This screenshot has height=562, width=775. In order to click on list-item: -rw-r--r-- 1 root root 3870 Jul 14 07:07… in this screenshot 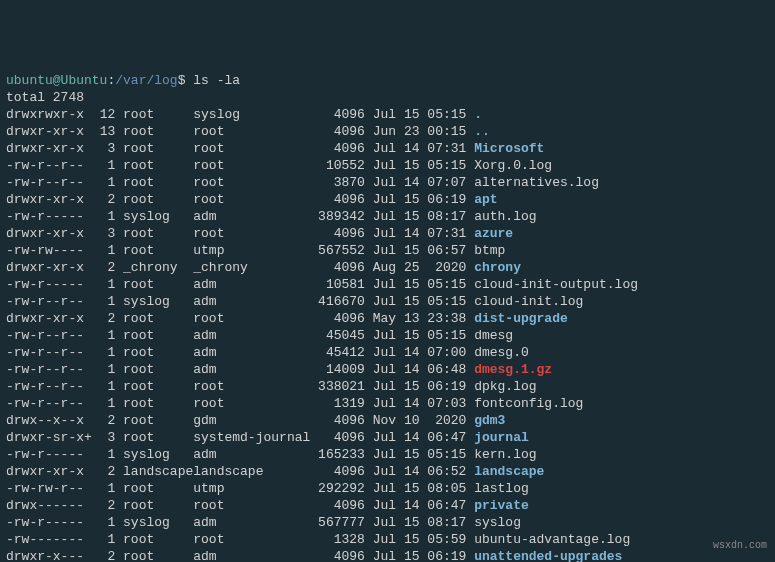, I will do `click(388, 182)`.